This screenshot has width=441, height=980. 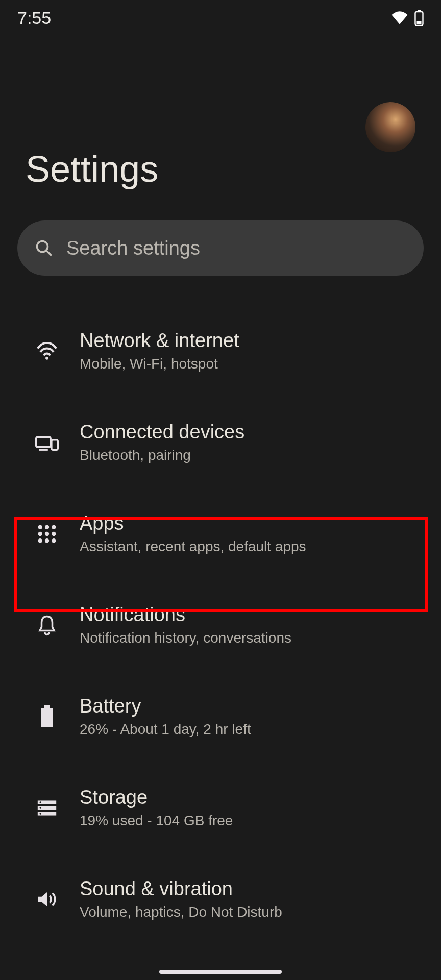 What do you see at coordinates (162, 432) in the screenshot?
I see `item-title: Connected devices` at bounding box center [162, 432].